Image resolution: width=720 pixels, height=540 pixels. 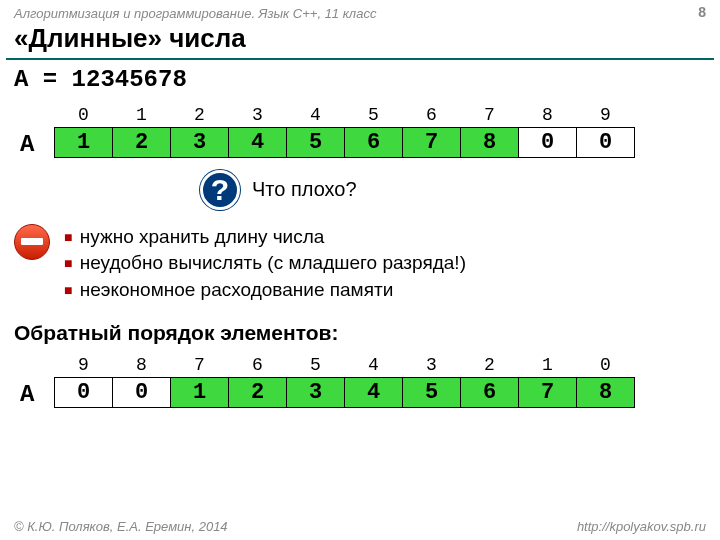 What do you see at coordinates (360, 130) in the screenshot?
I see `array-table-1: A 01234567891234567800` at bounding box center [360, 130].